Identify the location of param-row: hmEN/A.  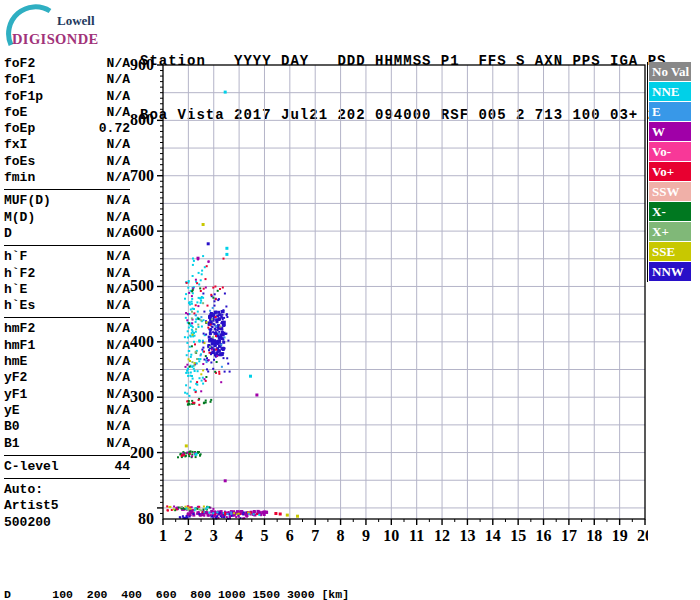
(67, 362).